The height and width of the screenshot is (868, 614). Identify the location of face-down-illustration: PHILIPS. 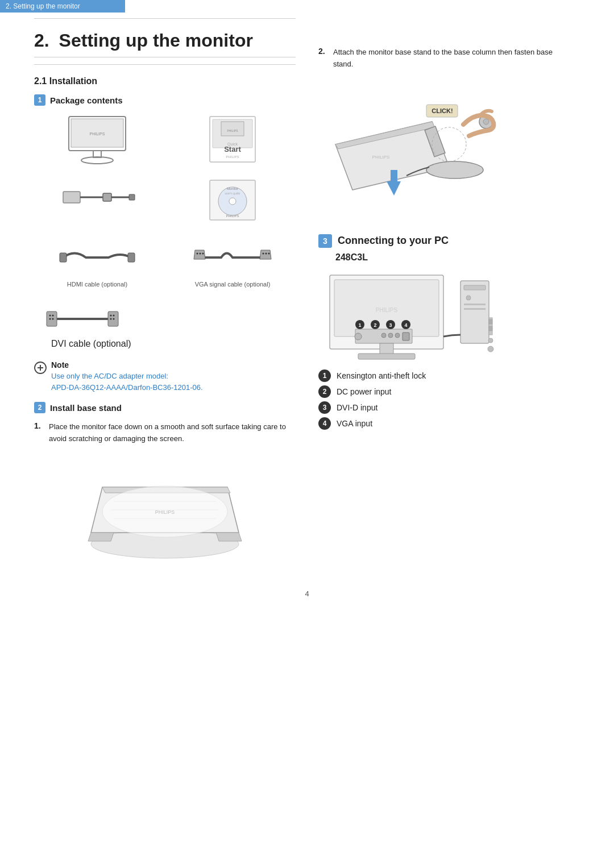
(165, 510).